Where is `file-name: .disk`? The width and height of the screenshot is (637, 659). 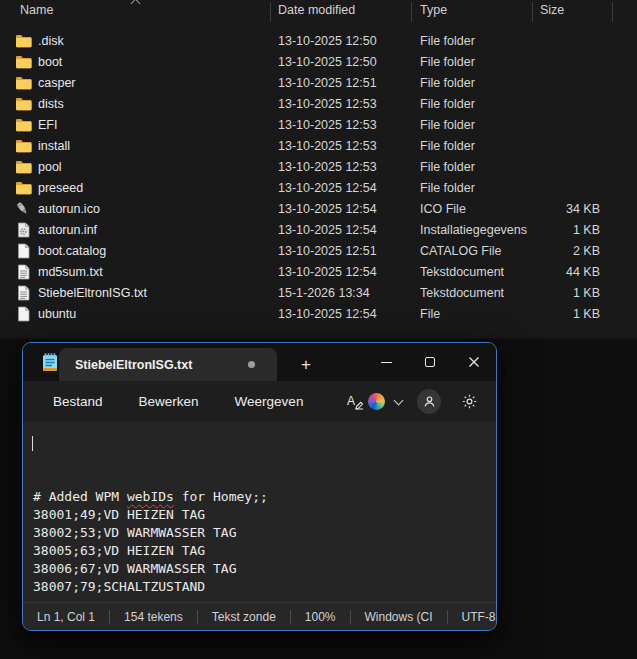
file-name: .disk is located at coordinates (152, 41).